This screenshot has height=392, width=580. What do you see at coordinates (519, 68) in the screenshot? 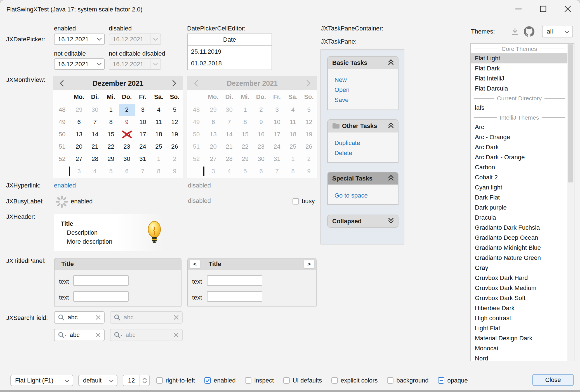
I see `theme-list-item: Flat Dark` at bounding box center [519, 68].